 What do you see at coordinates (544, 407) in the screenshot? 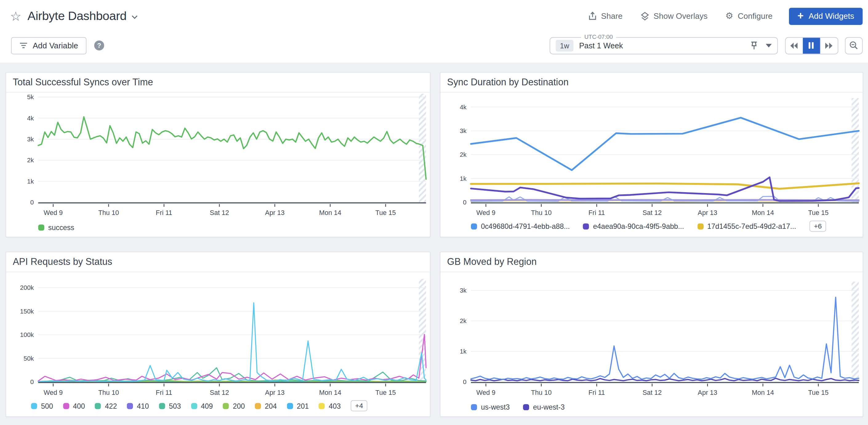
I see `legend-item: eu-west-3` at bounding box center [544, 407].